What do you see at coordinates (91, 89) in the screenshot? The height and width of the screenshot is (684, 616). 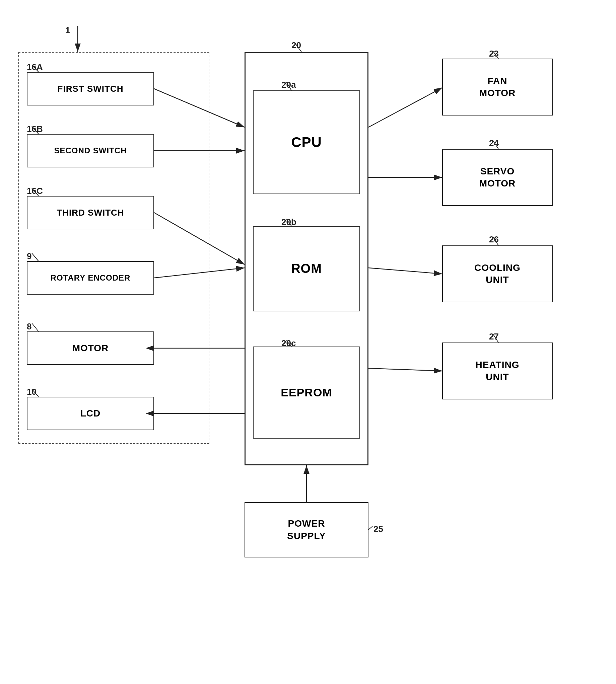 I see `first-switch-label: FIRST SWITCH` at bounding box center [91, 89].